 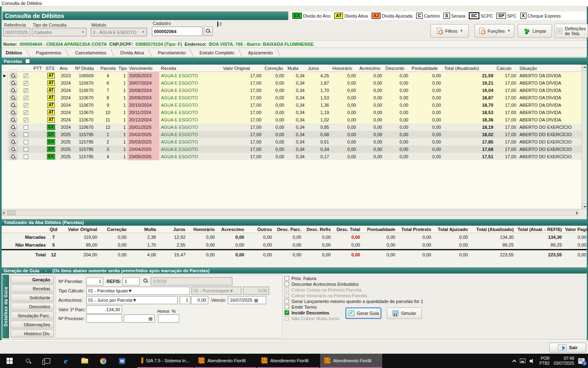 I want to click on cadastro-input: 000002064, so click(x=177, y=31).